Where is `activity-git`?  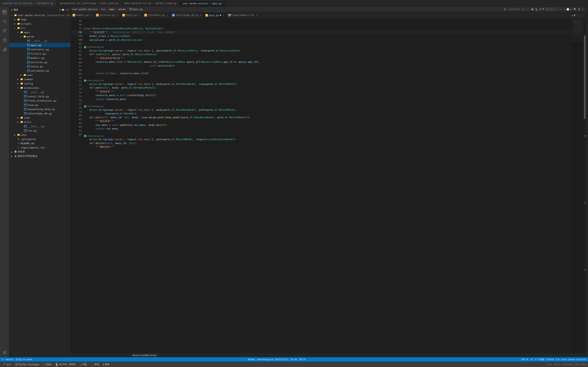 activity-git is located at coordinates (5, 31).